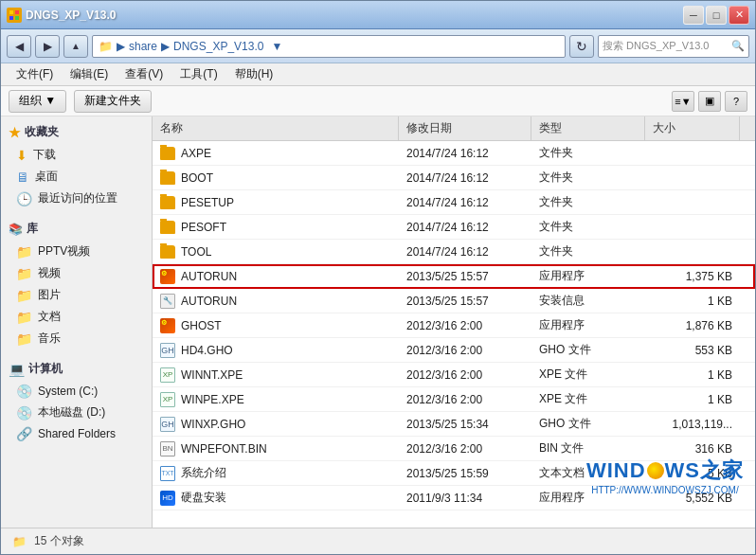 The height and width of the screenshot is (555, 756). Describe the element at coordinates (693, 153) in the screenshot. I see `file-size` at that location.